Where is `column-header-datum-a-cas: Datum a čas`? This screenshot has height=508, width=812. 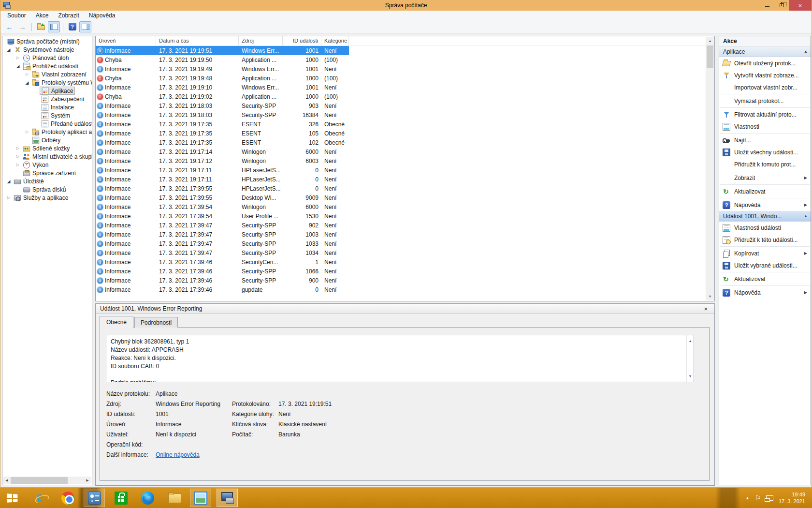 column-header-datum-a-cas: Datum a čas is located at coordinates (197, 41).